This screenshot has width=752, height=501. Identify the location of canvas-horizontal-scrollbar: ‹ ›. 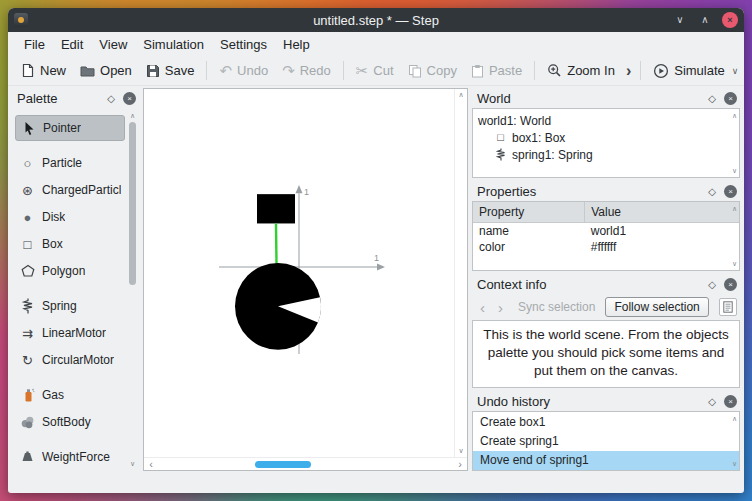
(306, 464).